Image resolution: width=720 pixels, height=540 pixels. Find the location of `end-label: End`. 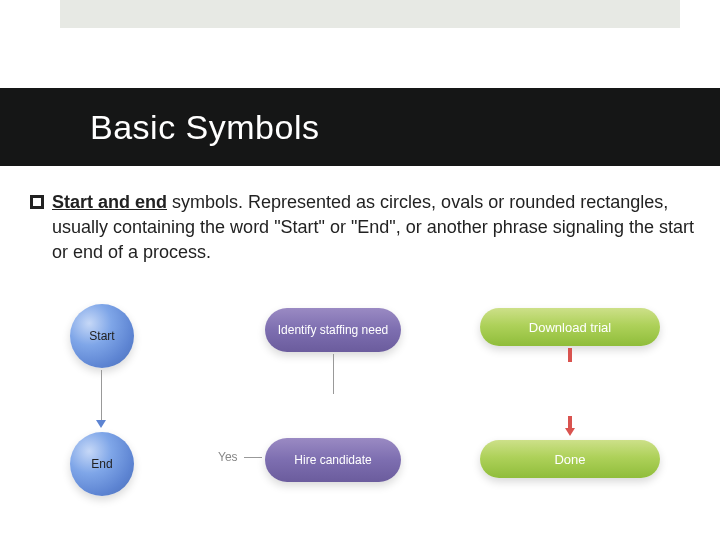

end-label: End is located at coordinates (102, 464).